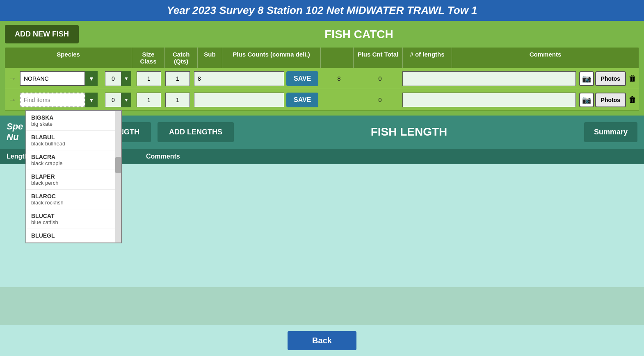 The height and width of the screenshot is (356, 644). Describe the element at coordinates (69, 58) in the screenshot. I see `col-header-species: Species` at that location.